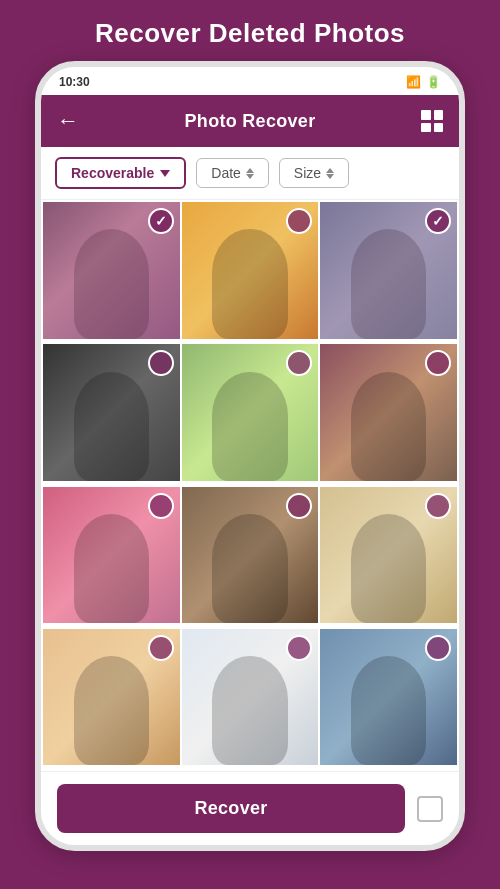 This screenshot has width=500, height=889. What do you see at coordinates (414, 82) in the screenshot?
I see `wifi-icon: 📶` at bounding box center [414, 82].